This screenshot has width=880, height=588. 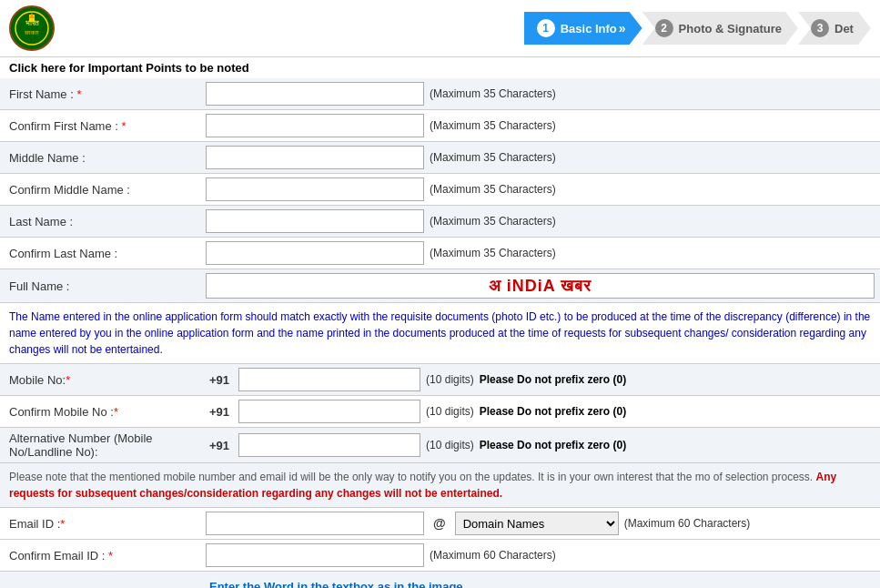 What do you see at coordinates (493, 94) in the screenshot?
I see `first-name-hint: (Maximum 35 Characters)` at bounding box center [493, 94].